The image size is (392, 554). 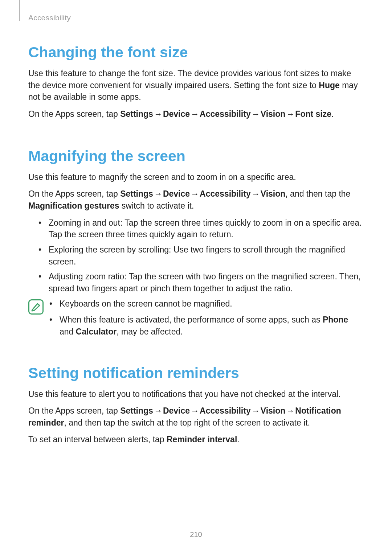 What do you see at coordinates (68, 332) in the screenshot?
I see `text: and` at bounding box center [68, 332].